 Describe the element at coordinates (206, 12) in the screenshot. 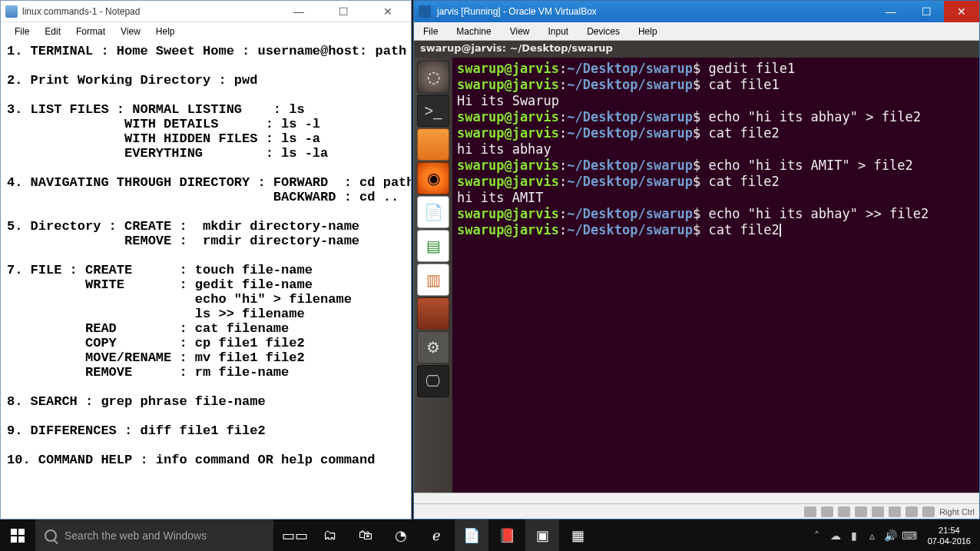

I see `notepad-titlebar: linux commands-1 - Notepad — ☐ ✕` at that location.